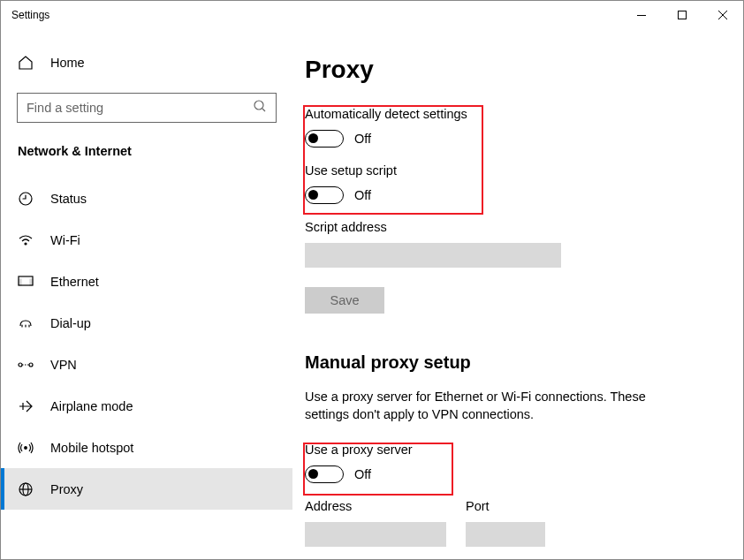 Image resolution: width=744 pixels, height=560 pixels. What do you see at coordinates (505, 227) in the screenshot?
I see `script-address-label: Script address` at bounding box center [505, 227].